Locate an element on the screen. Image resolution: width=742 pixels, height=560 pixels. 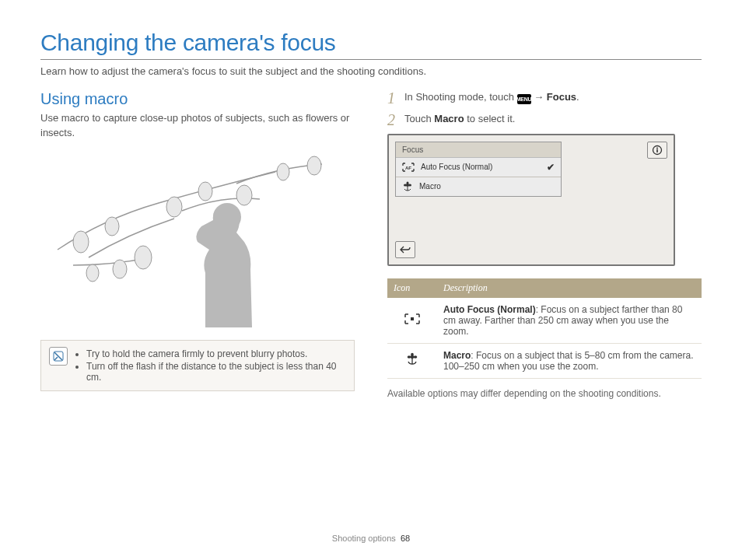
camera-screen: Focus AF Auto Focus (Normal) ✔ Macro is located at coordinates (531, 200).